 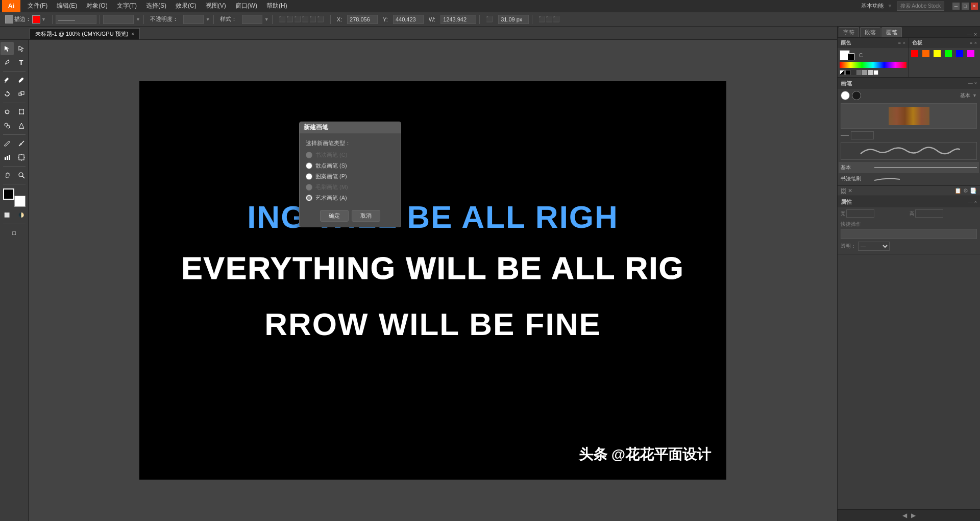 What do you see at coordinates (7, 175) in the screenshot?
I see `hand-tool` at bounding box center [7, 175].